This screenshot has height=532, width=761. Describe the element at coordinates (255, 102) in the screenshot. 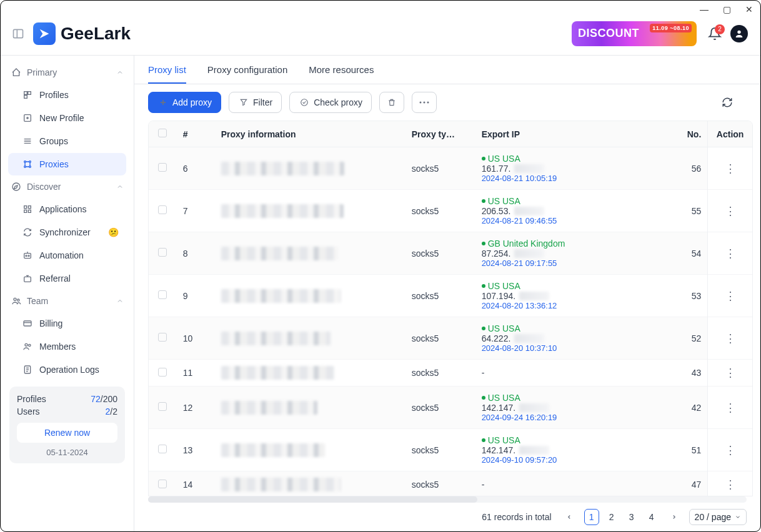

I see `filter-button: Filter` at that location.